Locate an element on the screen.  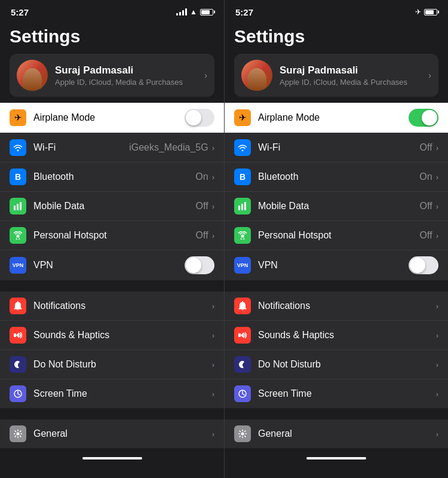
right-hotspot-row: Personal Hotspot Off › is located at coordinates (336, 235).